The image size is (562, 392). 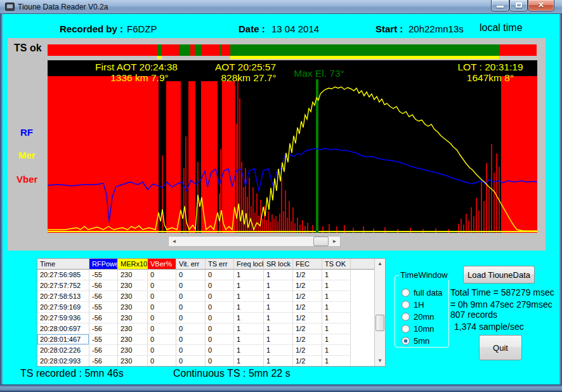 I want to click on table-cell: 20:27:58:513, so click(x=63, y=297).